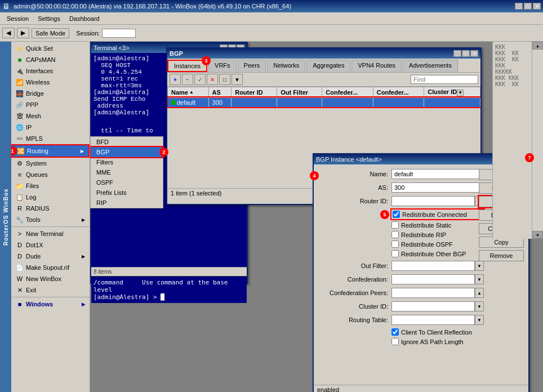 This screenshot has height=392, width=543. I want to click on tab-vpn4-routes: VPN4 Routes, so click(376, 66).